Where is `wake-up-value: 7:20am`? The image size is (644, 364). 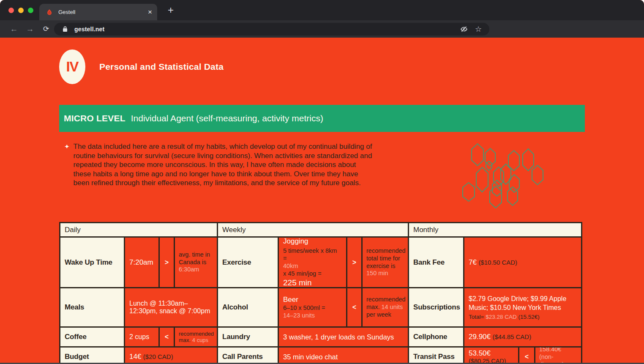
wake-up-value: 7:20am is located at coordinates (142, 262).